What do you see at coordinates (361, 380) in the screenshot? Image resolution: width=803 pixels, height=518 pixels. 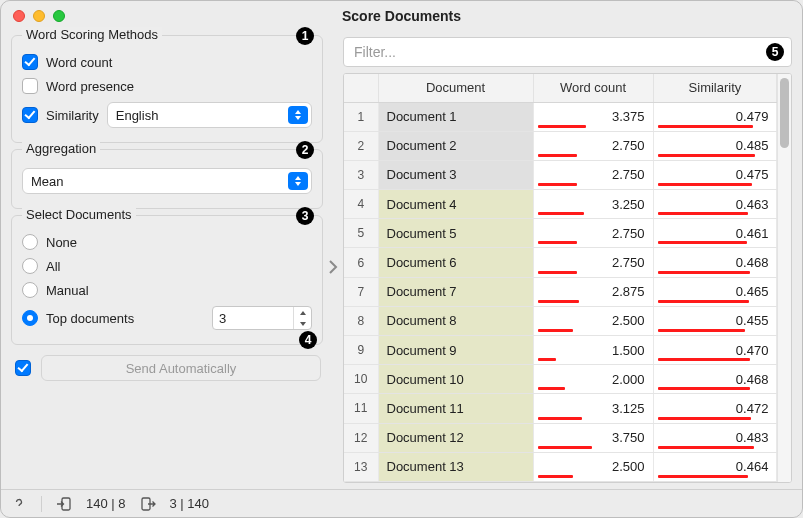 I see `row-number: 10` at bounding box center [361, 380].